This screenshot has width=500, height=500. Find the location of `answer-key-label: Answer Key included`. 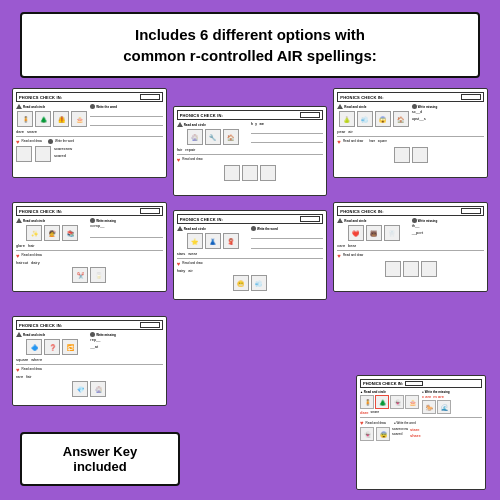

answer-key-label: Answer Key included is located at coordinates (100, 459).